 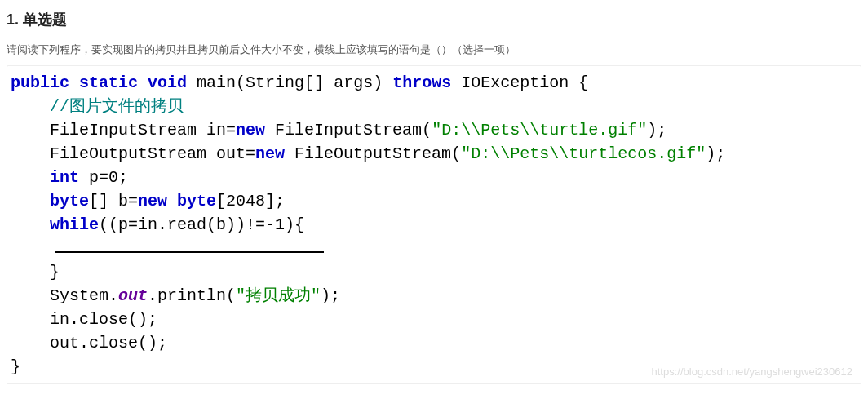 What do you see at coordinates (192, 295) in the screenshot?
I see `println-a: .println(` at bounding box center [192, 295].